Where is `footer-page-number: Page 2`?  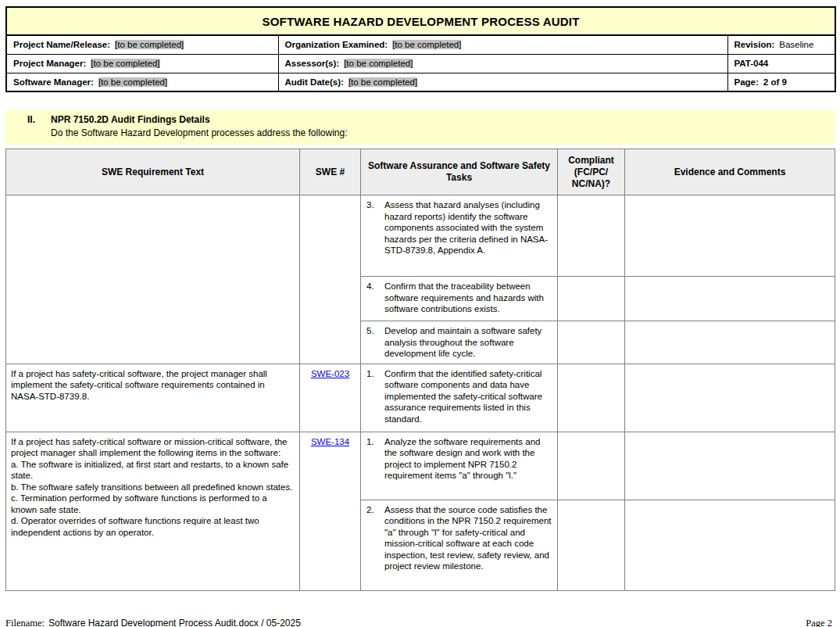
footer-page-number: Page 2 is located at coordinates (819, 622).